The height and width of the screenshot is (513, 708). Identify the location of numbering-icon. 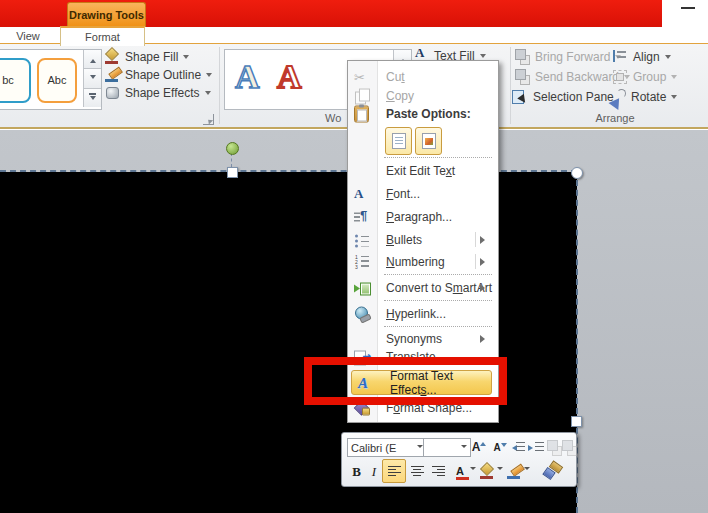
(362, 262).